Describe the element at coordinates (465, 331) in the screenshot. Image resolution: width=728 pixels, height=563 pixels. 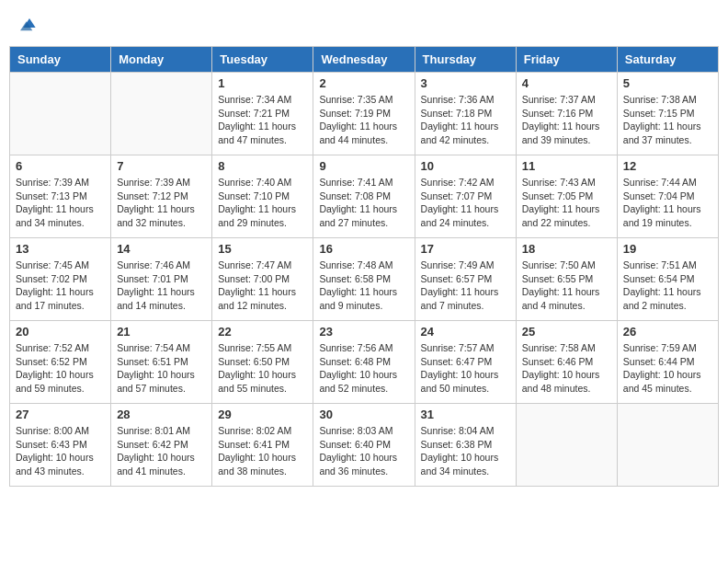
I see `day-number: 24` at that location.